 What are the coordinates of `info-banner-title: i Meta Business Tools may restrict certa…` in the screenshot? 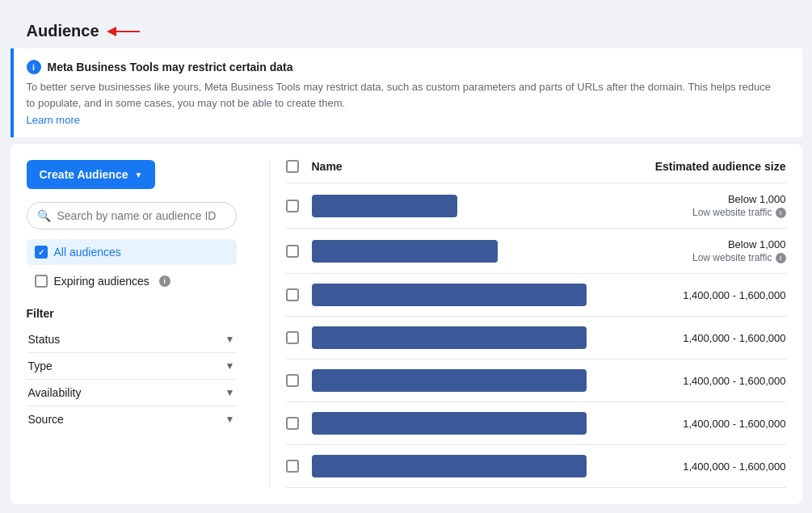 It's located at (408, 67).